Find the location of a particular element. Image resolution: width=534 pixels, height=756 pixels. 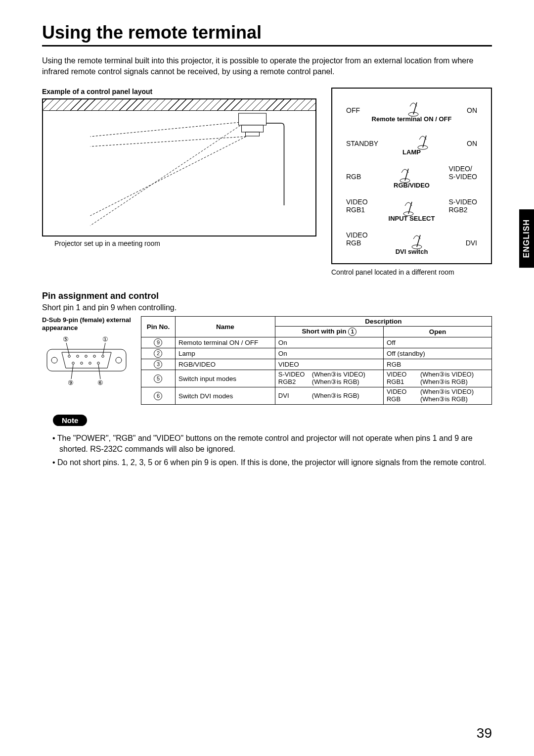

name-cell: Lamp is located at coordinates (225, 354).